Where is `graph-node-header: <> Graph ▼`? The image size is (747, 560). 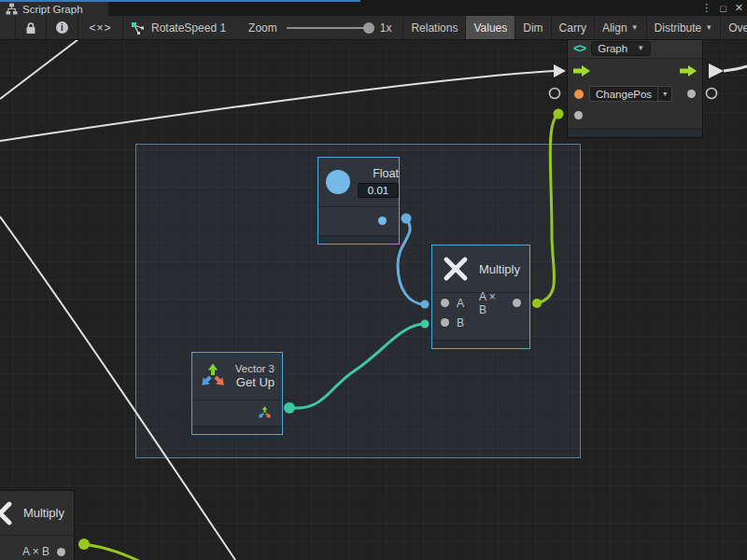 graph-node-header: <> Graph ▼ is located at coordinates (635, 49).